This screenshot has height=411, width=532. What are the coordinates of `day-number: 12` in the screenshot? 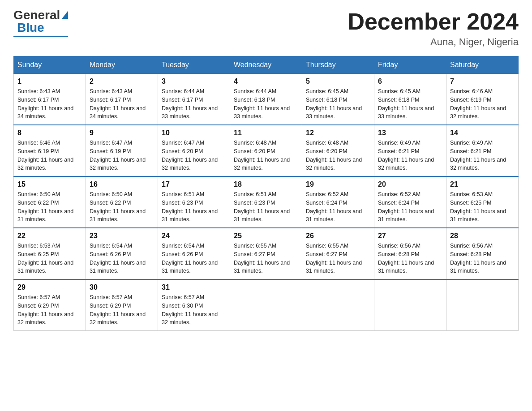 It's located at (338, 133).